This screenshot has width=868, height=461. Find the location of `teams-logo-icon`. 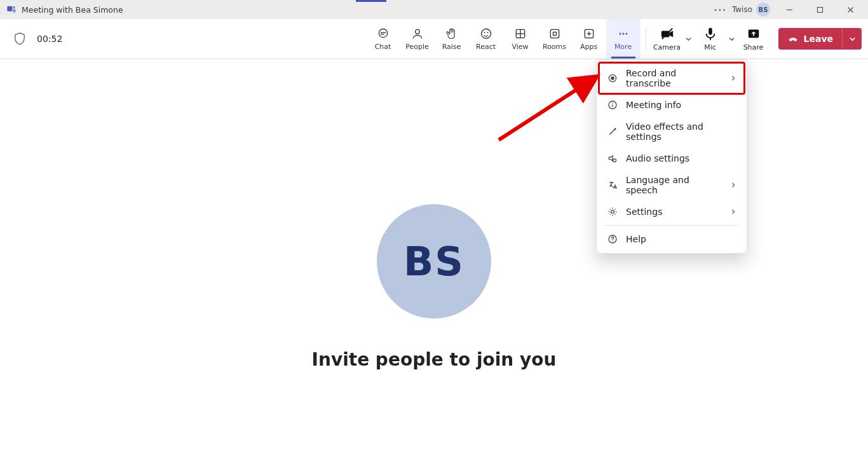

teams-logo-icon is located at coordinates (11, 10).